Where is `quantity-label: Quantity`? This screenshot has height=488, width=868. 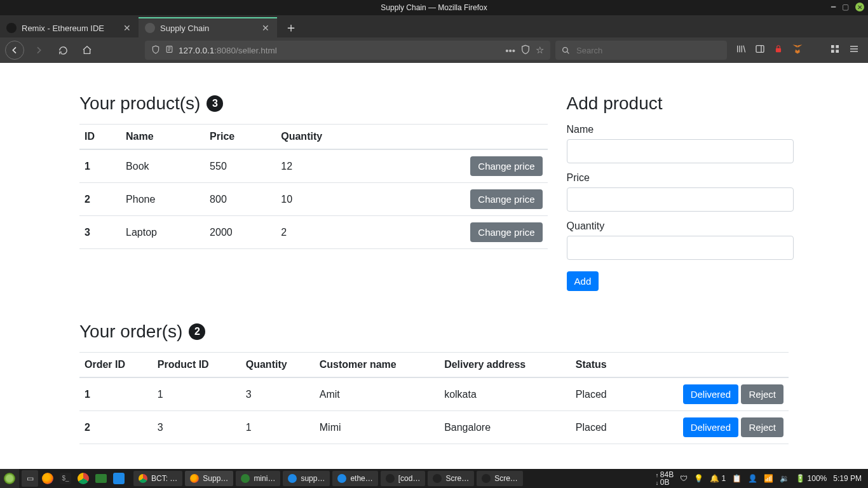 quantity-label: Quantity is located at coordinates (680, 226).